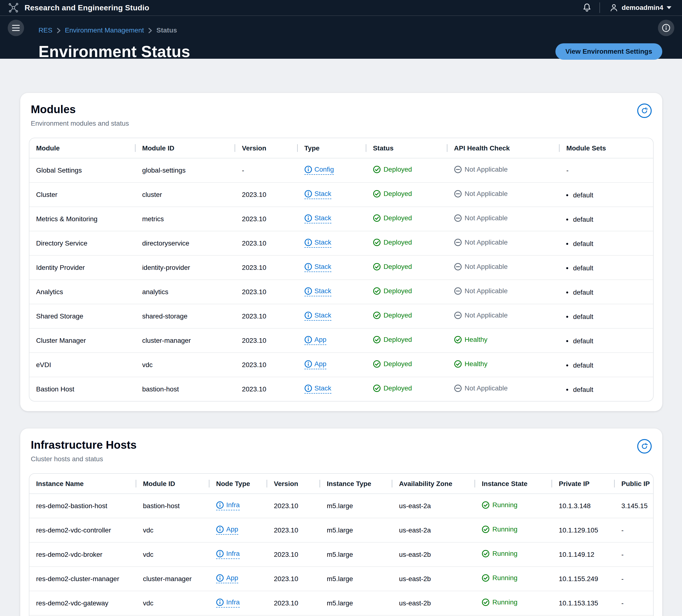 The image size is (682, 616). Describe the element at coordinates (83, 365) in the screenshot. I see `table-cell: eVDI` at that location.